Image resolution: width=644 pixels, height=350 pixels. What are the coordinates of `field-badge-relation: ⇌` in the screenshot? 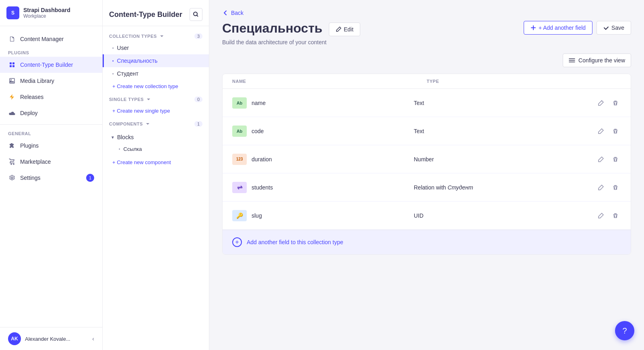 It's located at (239, 187).